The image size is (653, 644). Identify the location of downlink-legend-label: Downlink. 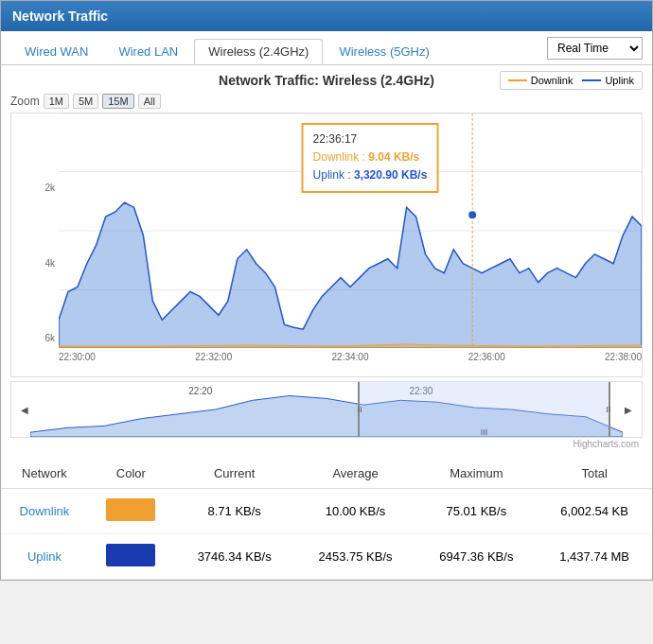
(553, 80).